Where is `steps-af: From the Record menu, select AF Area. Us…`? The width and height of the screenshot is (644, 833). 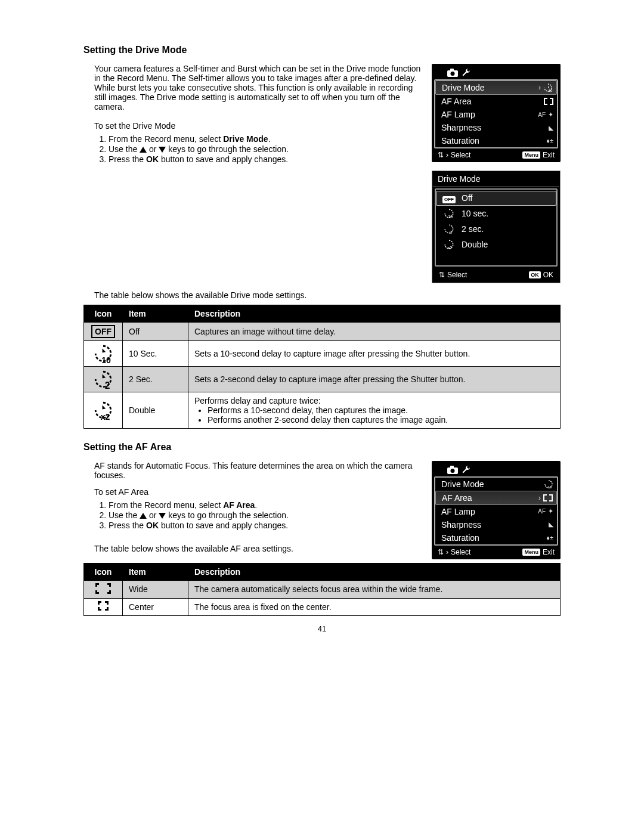 steps-af: From the Record menu, select AF Area. Us… is located at coordinates (265, 515).